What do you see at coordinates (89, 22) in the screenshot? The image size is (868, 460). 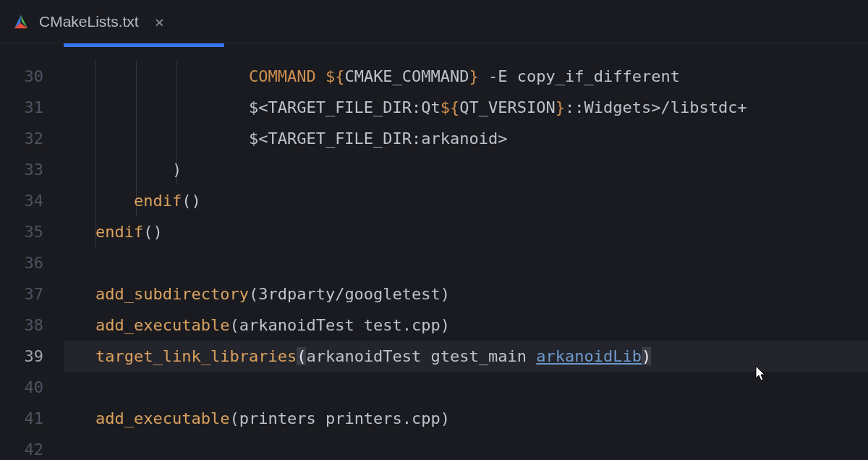 I see `tab-filename-label: CMakeLists.txt` at bounding box center [89, 22].